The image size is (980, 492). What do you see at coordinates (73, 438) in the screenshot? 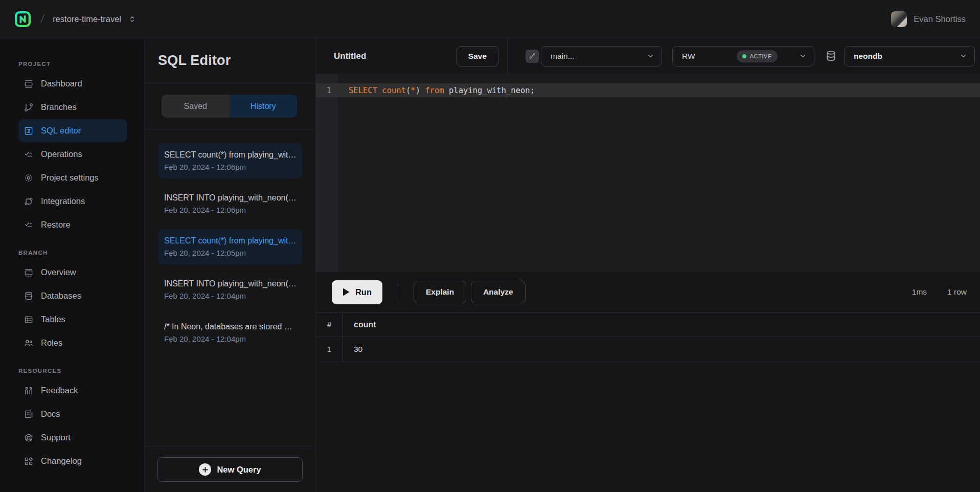
I see `sidebar-item-support: Support` at bounding box center [73, 438].